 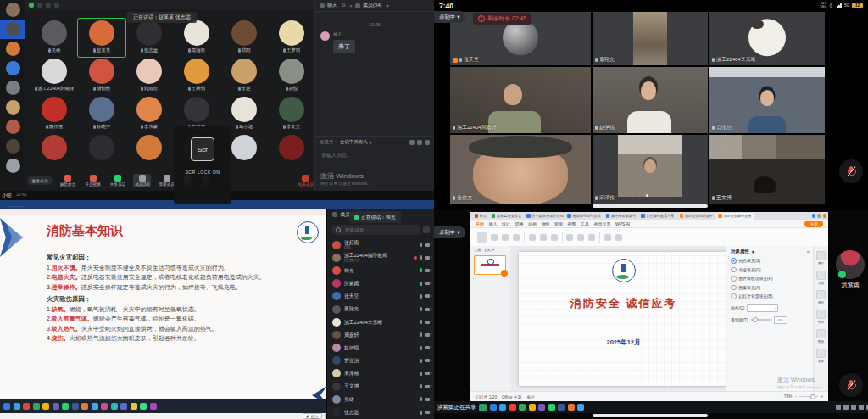 What do you see at coordinates (544, 216) in the screenshot?
I see `doc-tab: 关于期末考试的通知` at bounding box center [544, 216].